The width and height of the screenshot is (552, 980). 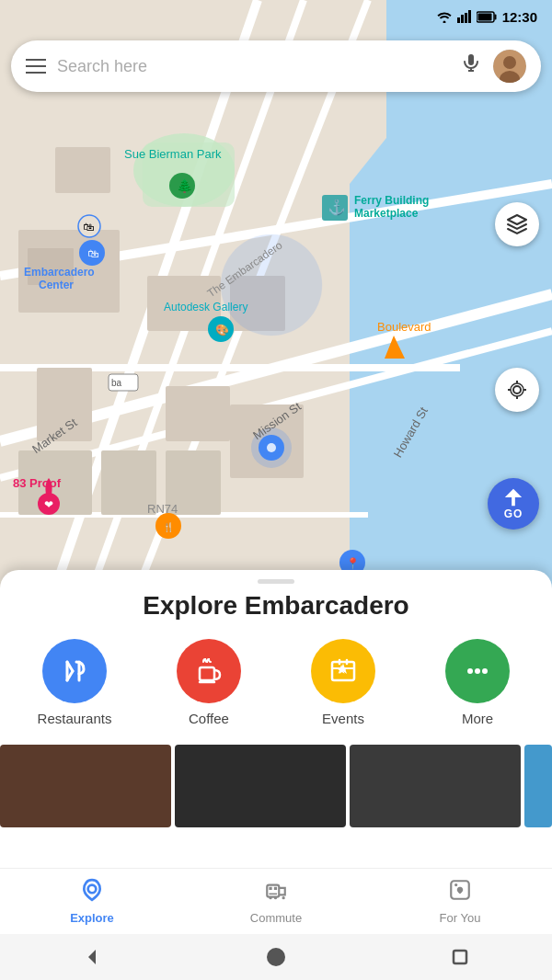 I want to click on location-icon, so click(x=517, y=390).